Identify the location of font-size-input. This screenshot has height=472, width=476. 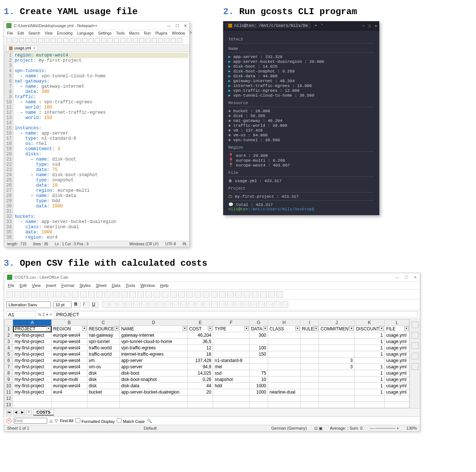
(62, 305).